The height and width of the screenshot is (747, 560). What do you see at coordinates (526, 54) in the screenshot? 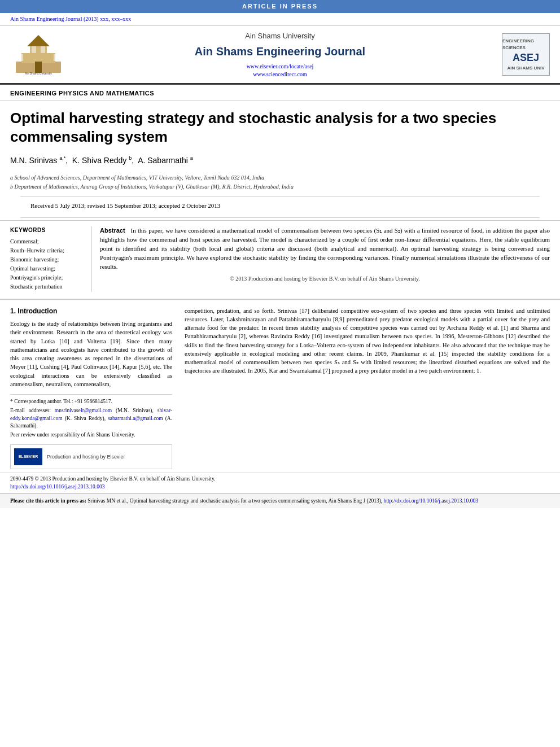
I see `asej-logo: ENGINEERING SCIENCES ASEJ AIN SHAMS UNIV` at bounding box center [526, 54].